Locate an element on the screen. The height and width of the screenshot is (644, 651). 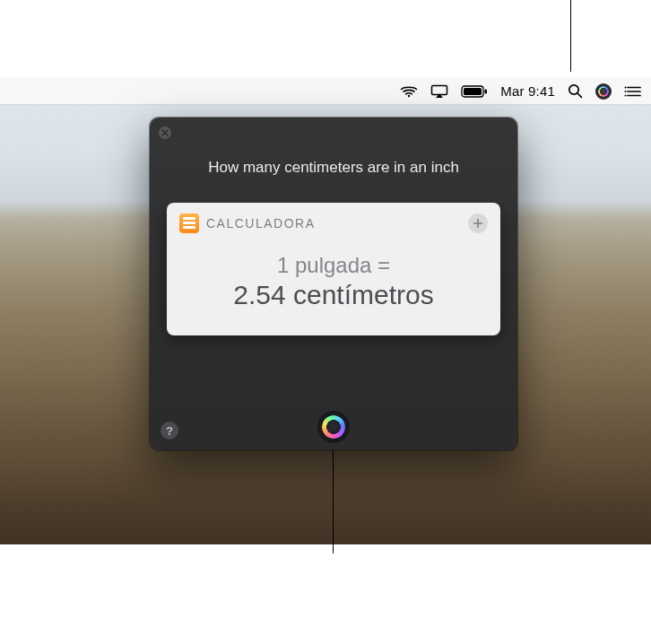
airplay-icon is located at coordinates (439, 91).